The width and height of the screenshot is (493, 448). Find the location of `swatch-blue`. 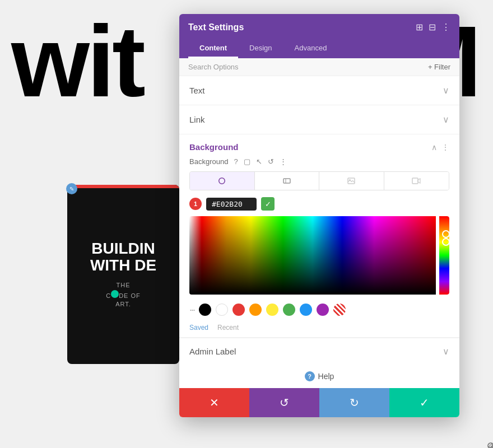

swatch-blue is located at coordinates (306, 310).